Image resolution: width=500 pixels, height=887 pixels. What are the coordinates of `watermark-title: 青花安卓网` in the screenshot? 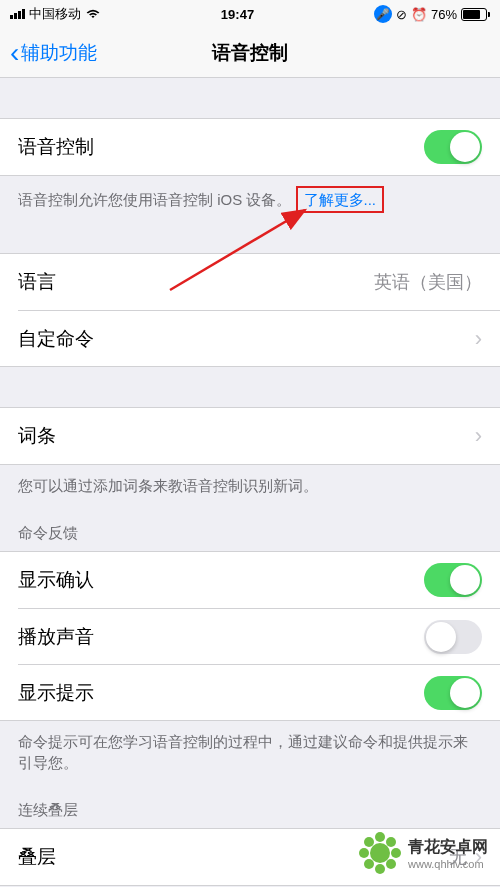 It's located at (448, 848).